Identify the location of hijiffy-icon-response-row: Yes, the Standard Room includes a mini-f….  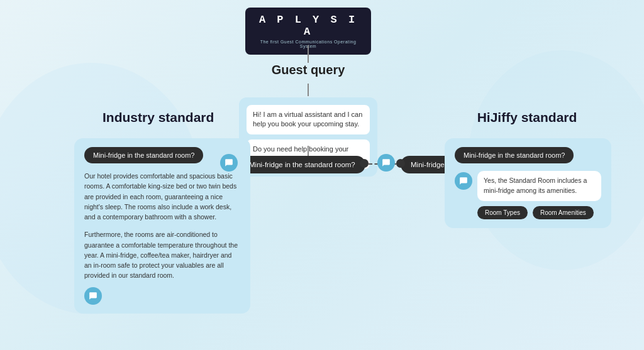
(528, 186).